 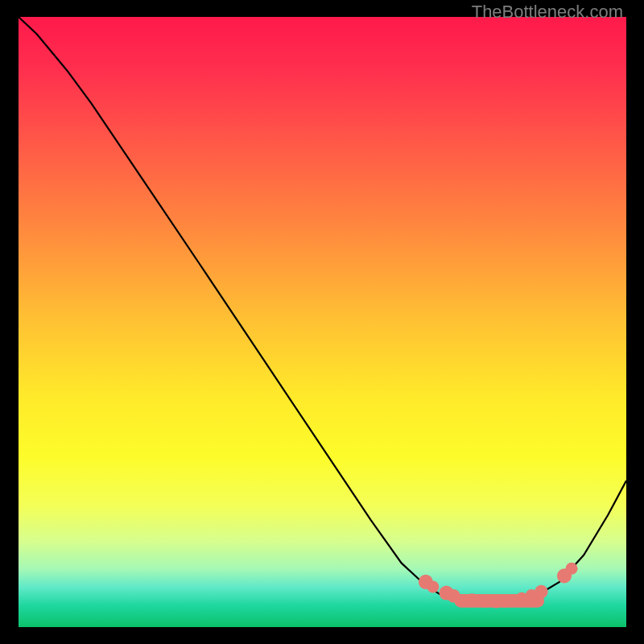 What do you see at coordinates (547, 12) in the screenshot?
I see `watermark-text: TheBottleneck.com` at bounding box center [547, 12].